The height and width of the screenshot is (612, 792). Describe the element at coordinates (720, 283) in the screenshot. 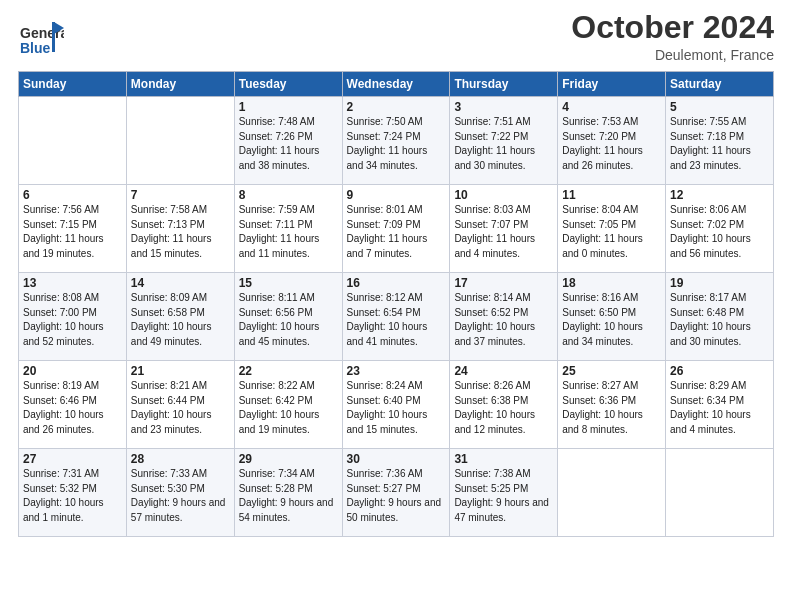

I see `day-number: 19` at that location.